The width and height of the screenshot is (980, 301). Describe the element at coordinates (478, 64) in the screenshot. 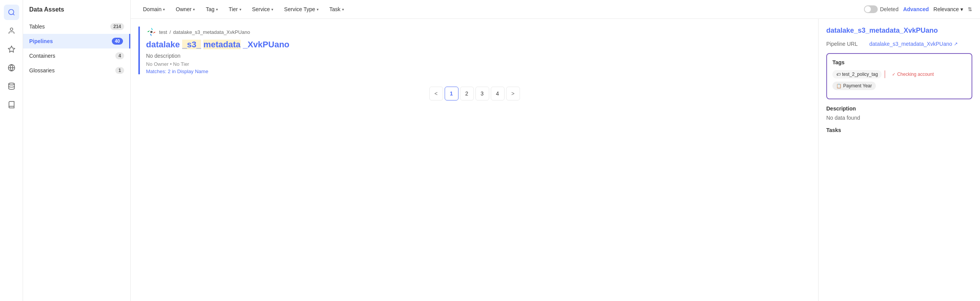

I see `result-meta: No Owner • No Tier` at that location.